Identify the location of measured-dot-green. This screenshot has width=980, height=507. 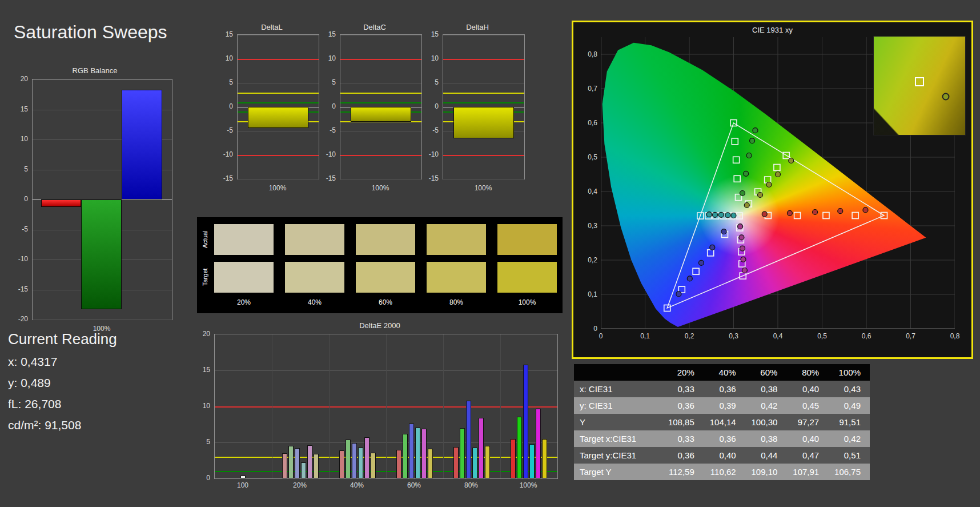
(742, 193).